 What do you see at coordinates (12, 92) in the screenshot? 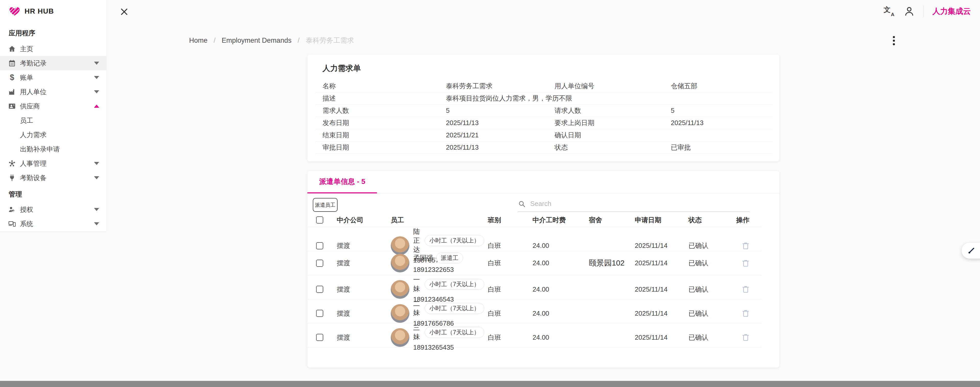
I see `factory-icon` at bounding box center [12, 92].